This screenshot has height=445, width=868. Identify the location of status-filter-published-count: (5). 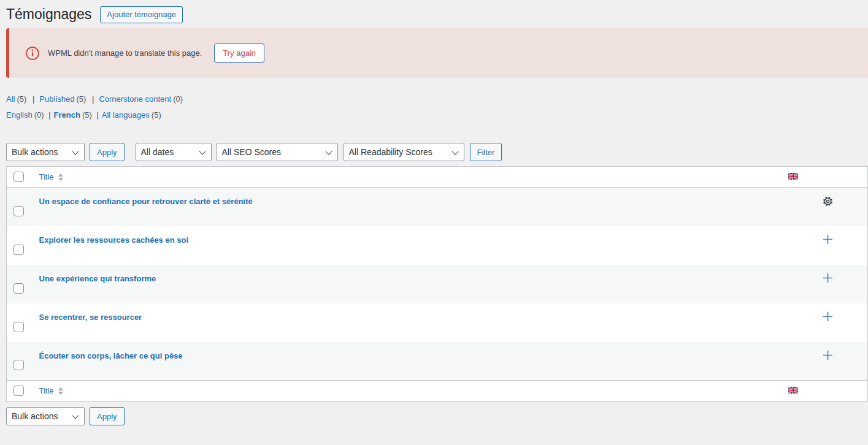
(81, 99).